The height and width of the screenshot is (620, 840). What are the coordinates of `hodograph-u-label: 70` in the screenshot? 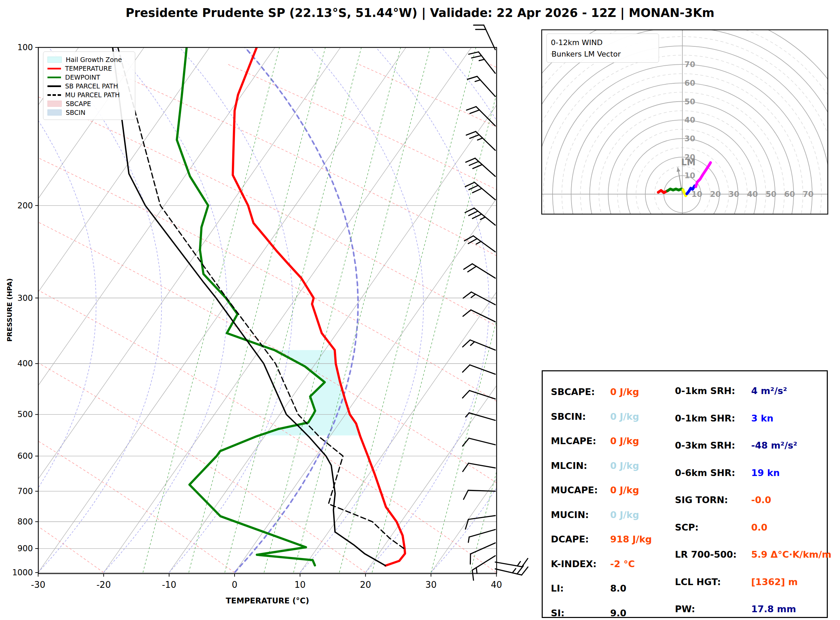 It's located at (808, 194).